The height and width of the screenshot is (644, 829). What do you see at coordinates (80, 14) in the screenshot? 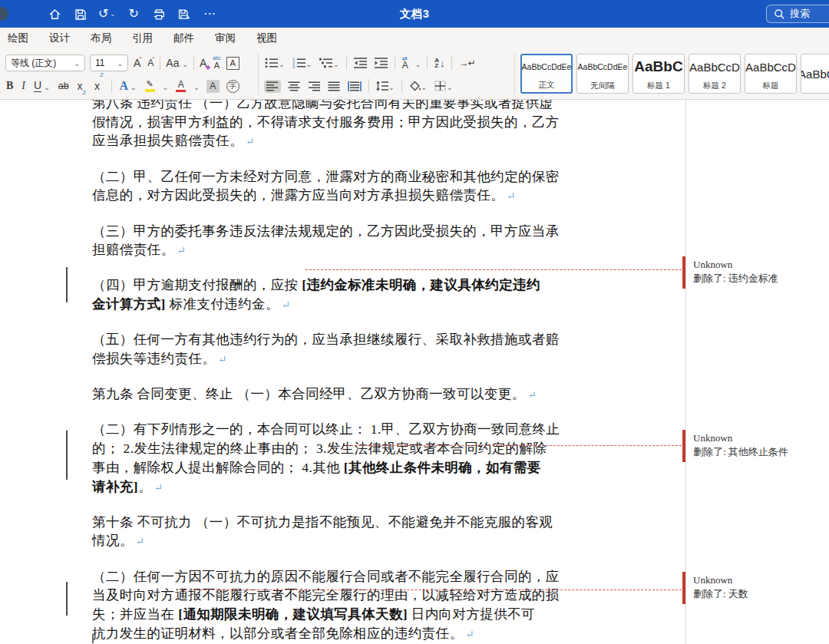
I see `save-button` at bounding box center [80, 14].